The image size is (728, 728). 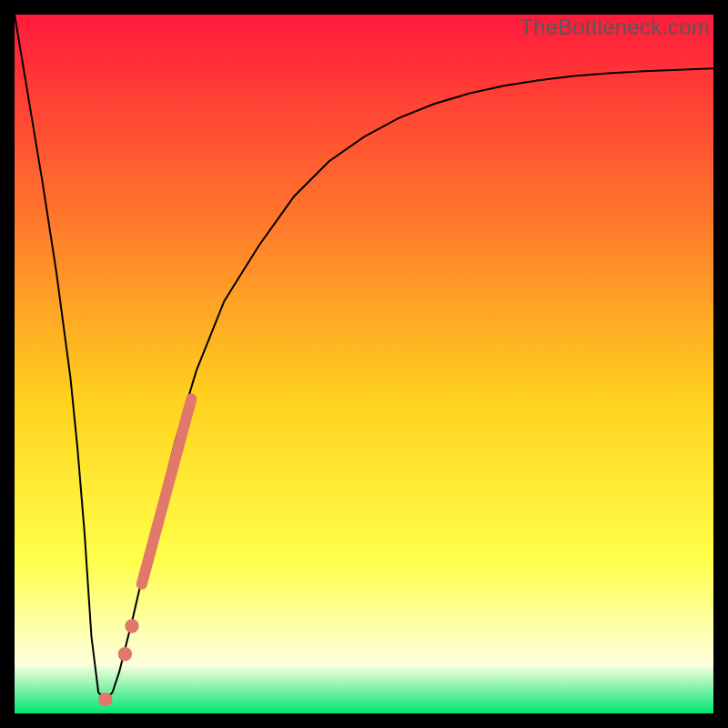 What do you see at coordinates (131, 626) in the screenshot?
I see `marker-dot-upper` at bounding box center [131, 626].